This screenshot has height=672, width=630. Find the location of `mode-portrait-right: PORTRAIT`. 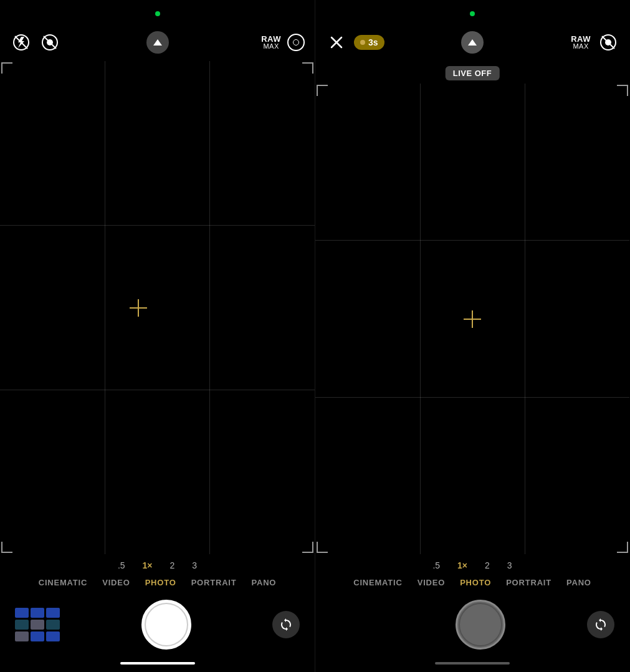

mode-portrait-right: PORTRAIT is located at coordinates (528, 582).